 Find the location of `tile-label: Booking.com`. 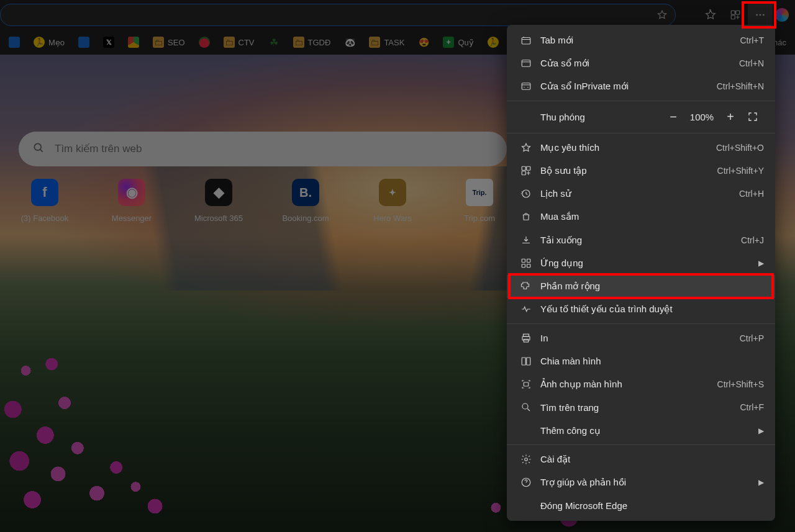

tile-label: Booking.com is located at coordinates (306, 219).